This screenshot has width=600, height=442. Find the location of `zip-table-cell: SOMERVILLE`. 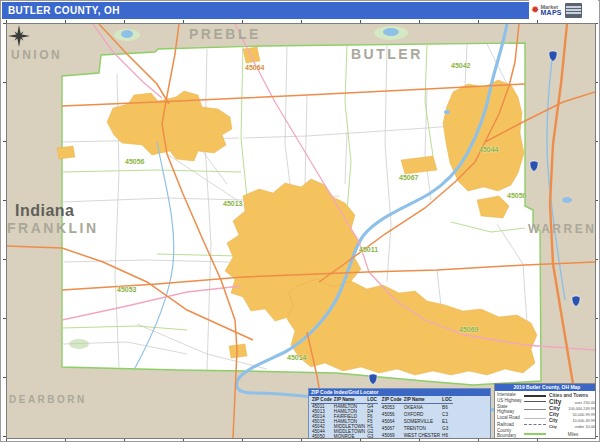

zip-table-cell: SOMERVILLE is located at coordinates (422, 422).